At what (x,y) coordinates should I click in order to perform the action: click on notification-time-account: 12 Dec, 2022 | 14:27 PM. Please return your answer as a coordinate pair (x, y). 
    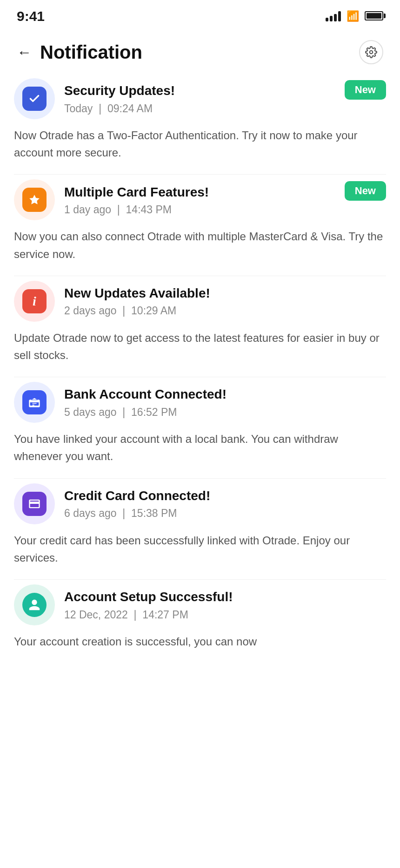
    Looking at the image, I should click on (225, 615).